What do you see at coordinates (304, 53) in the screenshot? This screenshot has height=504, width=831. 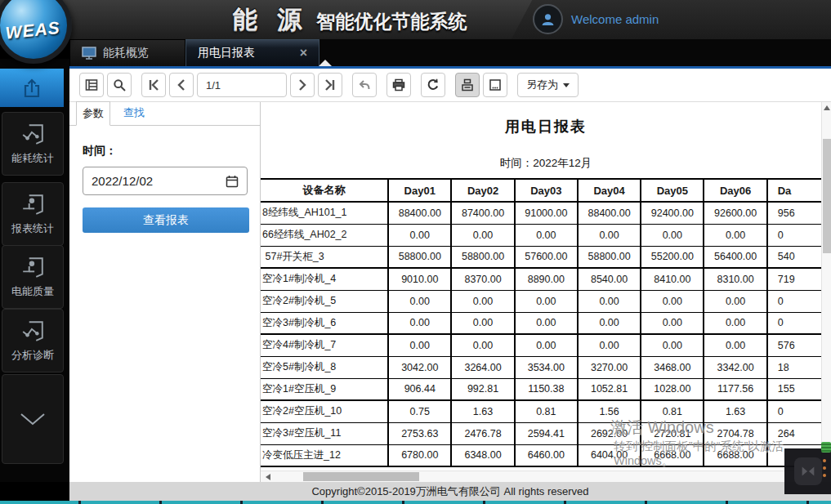 I see `close-icon: ×` at bounding box center [304, 53].